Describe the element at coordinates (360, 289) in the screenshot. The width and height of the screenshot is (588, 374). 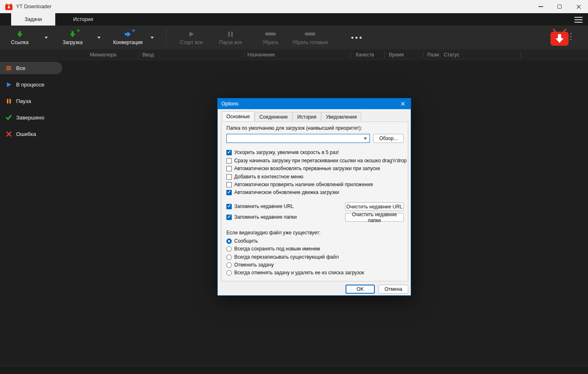
I see `ok-button: OK` at that location.